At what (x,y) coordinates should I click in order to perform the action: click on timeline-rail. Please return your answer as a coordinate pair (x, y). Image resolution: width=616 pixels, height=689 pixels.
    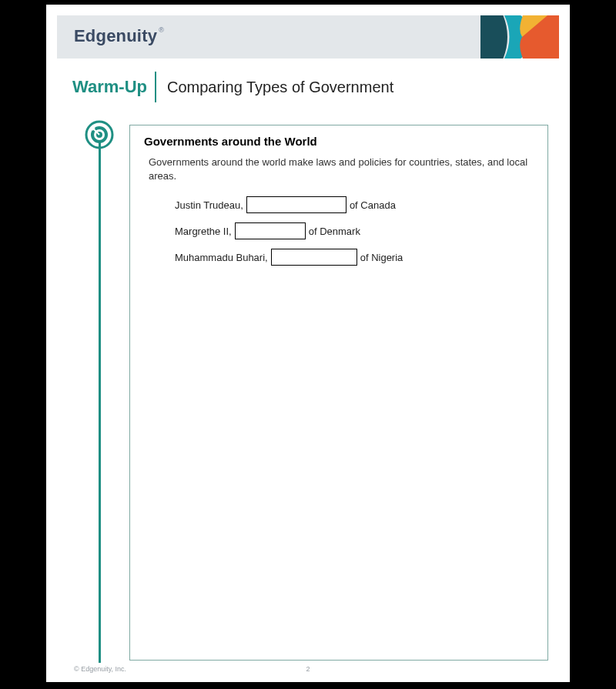
    Looking at the image, I should click on (100, 396).